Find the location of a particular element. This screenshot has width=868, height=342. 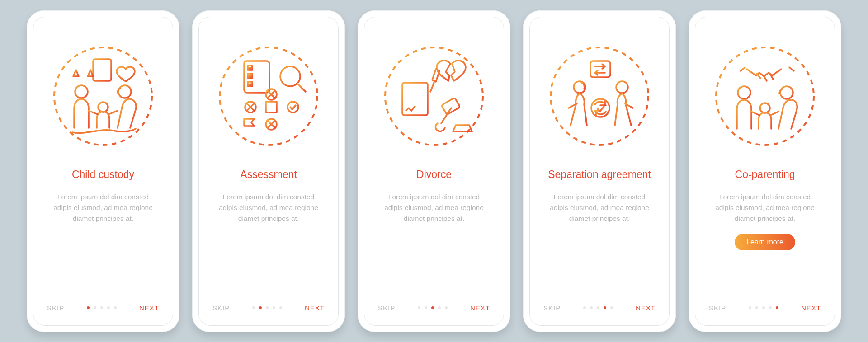

onboarding-screen: Co-parenting Lorem ipsum dol dim consted… is located at coordinates (765, 171).